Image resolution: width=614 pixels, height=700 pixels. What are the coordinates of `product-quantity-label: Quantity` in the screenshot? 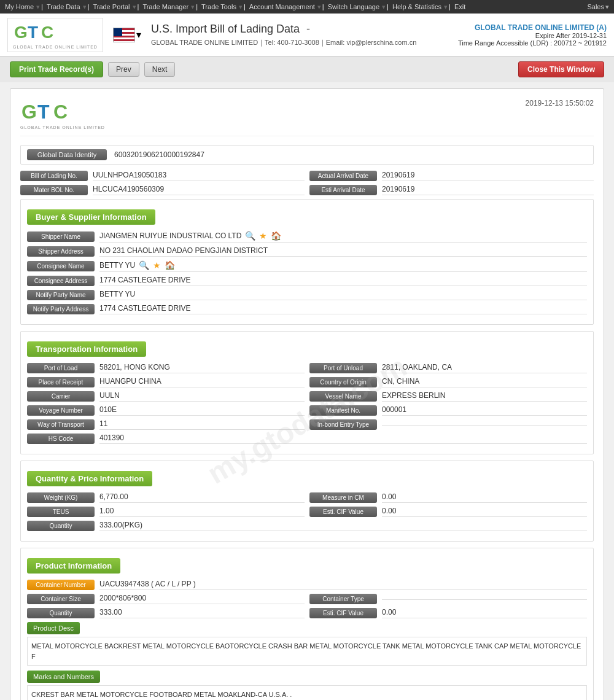 It's located at (61, 613).